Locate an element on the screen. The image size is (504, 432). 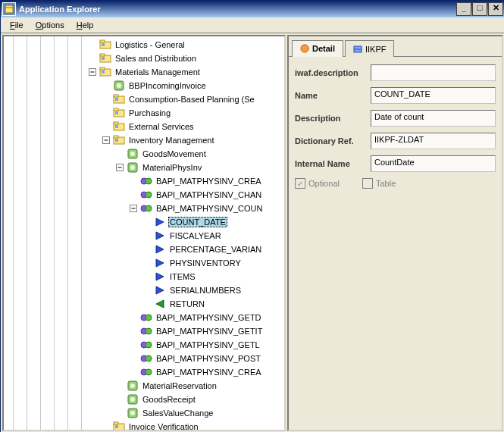
tree-item-label: SalesValueChange is located at coordinates (177, 413).